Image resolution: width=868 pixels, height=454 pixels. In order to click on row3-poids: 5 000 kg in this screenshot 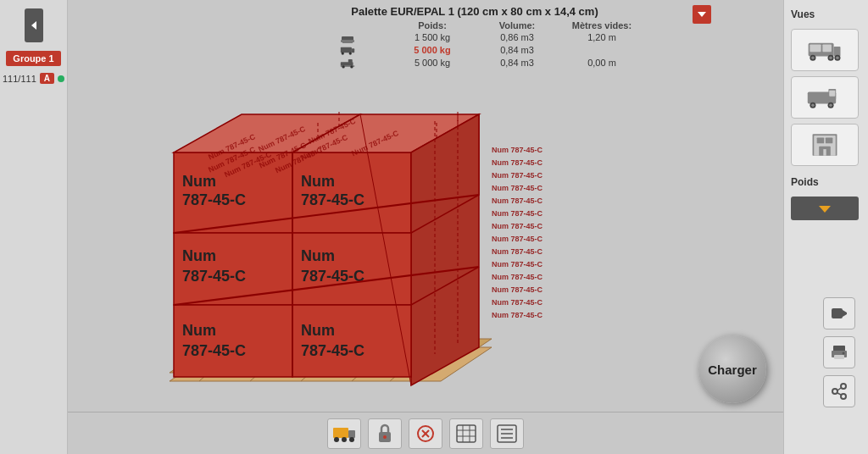, I will do `click(432, 63)`.